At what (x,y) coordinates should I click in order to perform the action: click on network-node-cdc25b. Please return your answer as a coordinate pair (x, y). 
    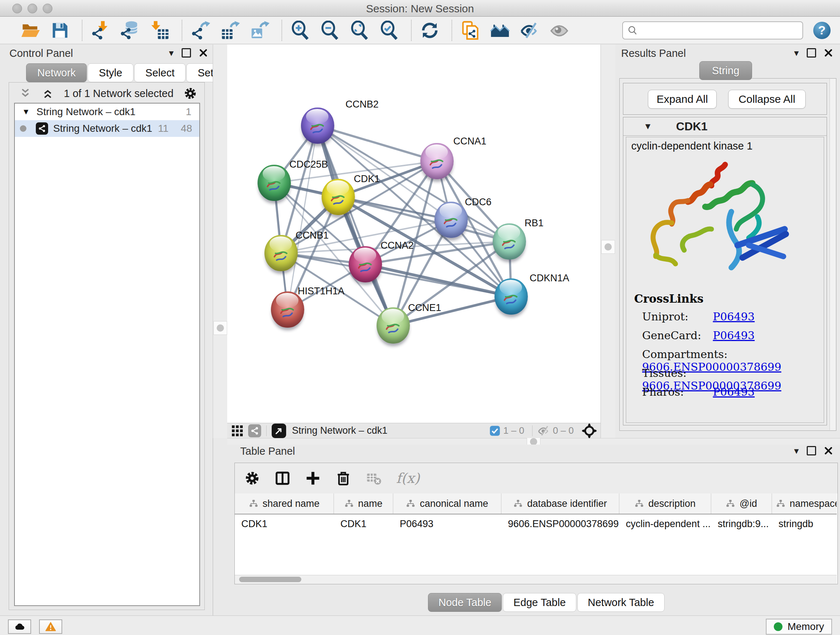
    Looking at the image, I should click on (274, 183).